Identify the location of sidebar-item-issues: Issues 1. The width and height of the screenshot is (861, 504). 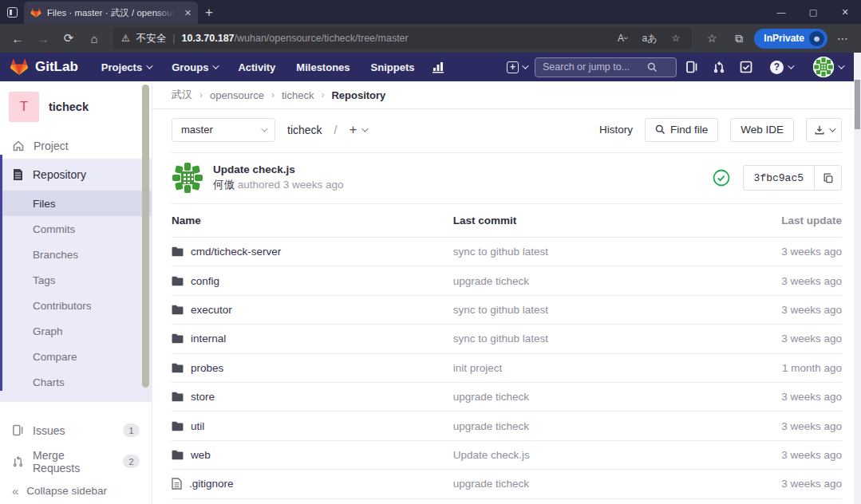
(76, 431).